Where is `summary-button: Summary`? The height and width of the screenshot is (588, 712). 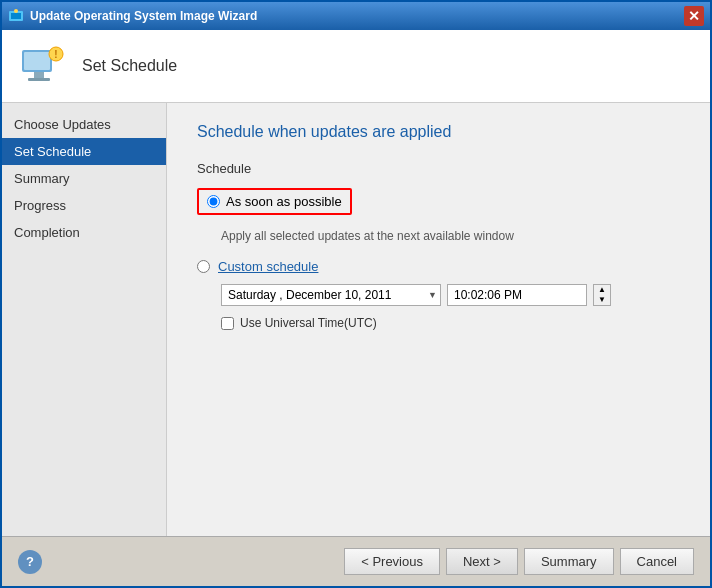
summary-button: Summary is located at coordinates (569, 562).